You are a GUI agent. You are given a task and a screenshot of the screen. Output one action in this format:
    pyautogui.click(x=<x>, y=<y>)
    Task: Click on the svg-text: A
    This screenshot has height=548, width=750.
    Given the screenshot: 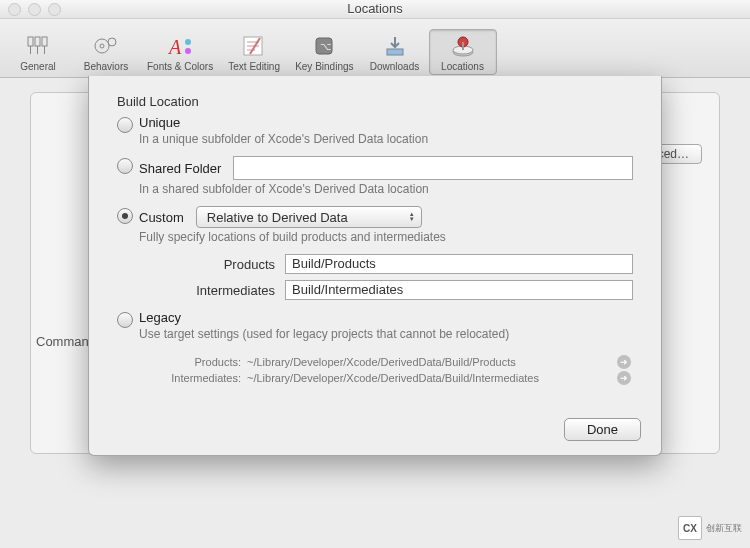 What is the action you would take?
    pyautogui.click(x=174, y=47)
    